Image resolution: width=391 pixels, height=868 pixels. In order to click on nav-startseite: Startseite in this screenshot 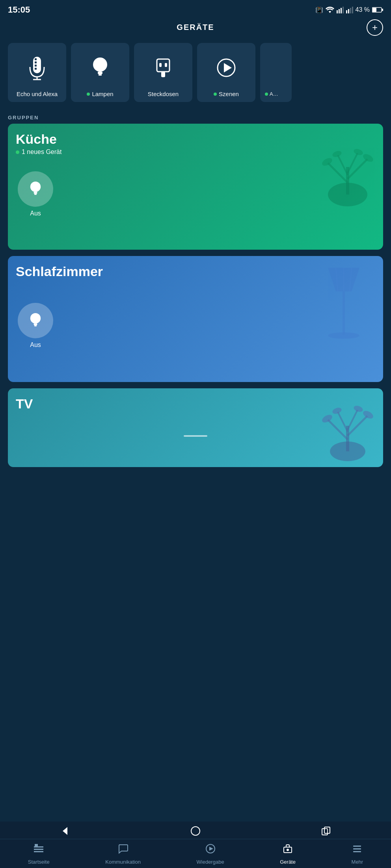, I will do `click(39, 854)`.